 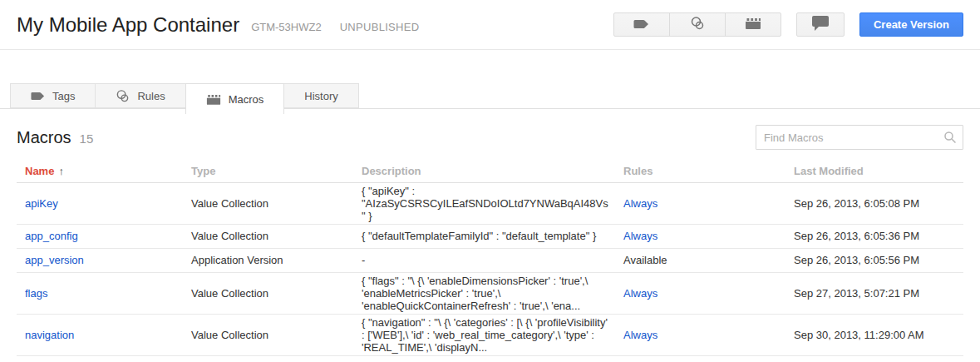 I want to click on section-heading: Macros, so click(x=44, y=138).